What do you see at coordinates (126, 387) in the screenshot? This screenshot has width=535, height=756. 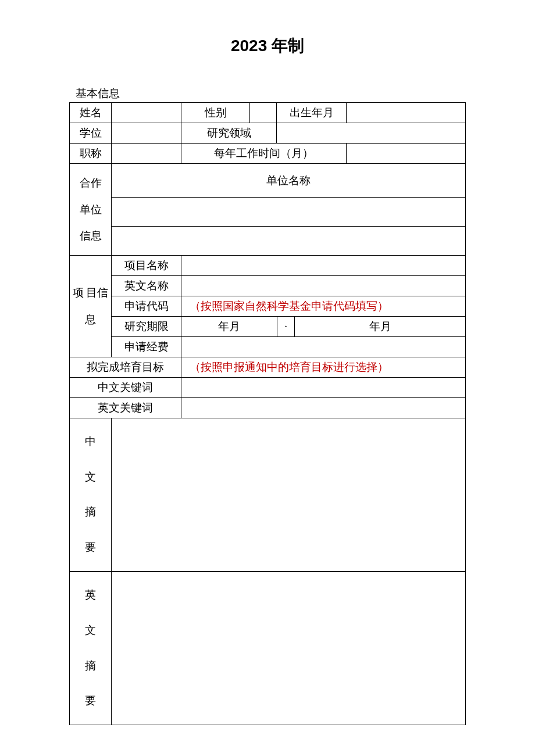 I see `label-kw-cn: 中文关键词` at bounding box center [126, 387].